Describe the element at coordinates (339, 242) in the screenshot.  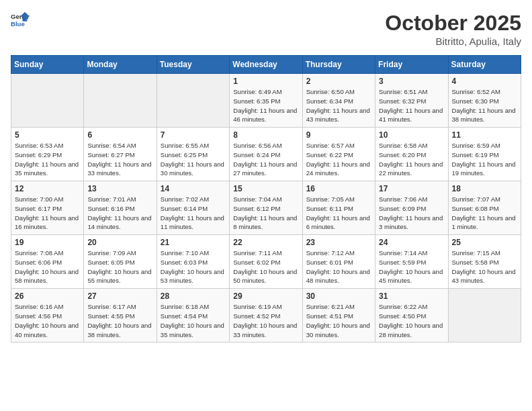
I see `day-number: 23` at that location.